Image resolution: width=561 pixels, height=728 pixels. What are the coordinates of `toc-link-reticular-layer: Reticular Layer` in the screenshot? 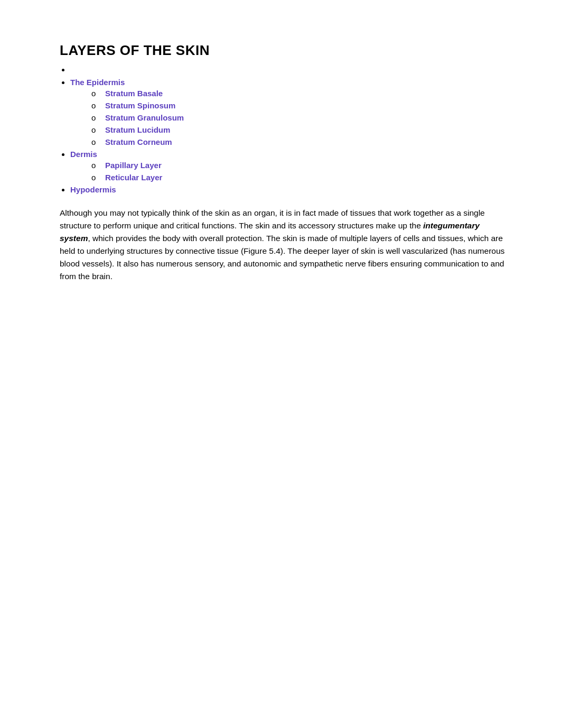 It's located at (134, 178).